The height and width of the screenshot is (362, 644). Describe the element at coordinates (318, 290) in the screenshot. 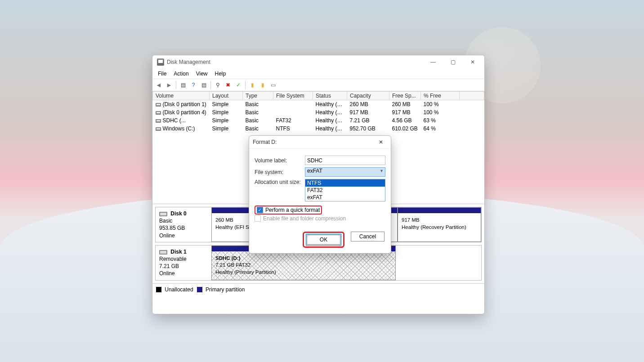

I see `legend: Unallocated Primary partition` at that location.